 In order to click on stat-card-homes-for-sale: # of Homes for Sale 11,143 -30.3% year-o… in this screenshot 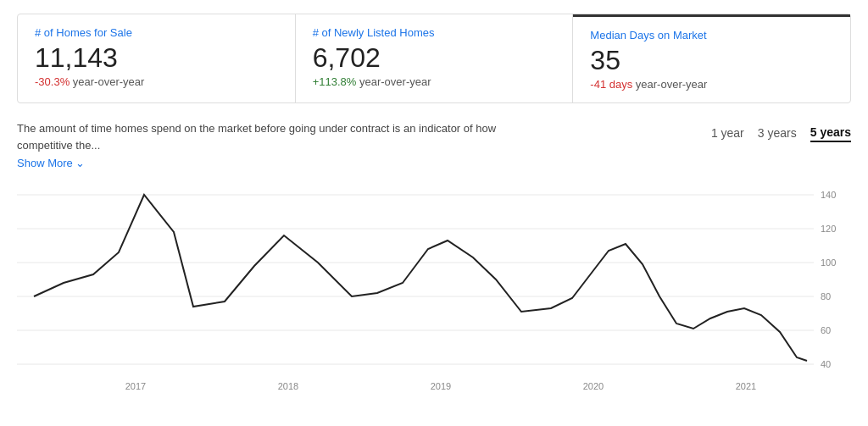, I will do `click(157, 58)`.